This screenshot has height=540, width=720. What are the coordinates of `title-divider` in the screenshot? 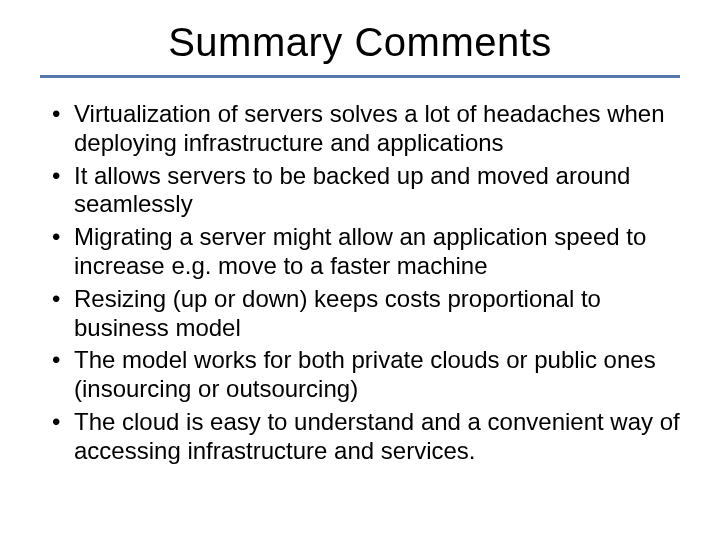 It's located at (360, 76).